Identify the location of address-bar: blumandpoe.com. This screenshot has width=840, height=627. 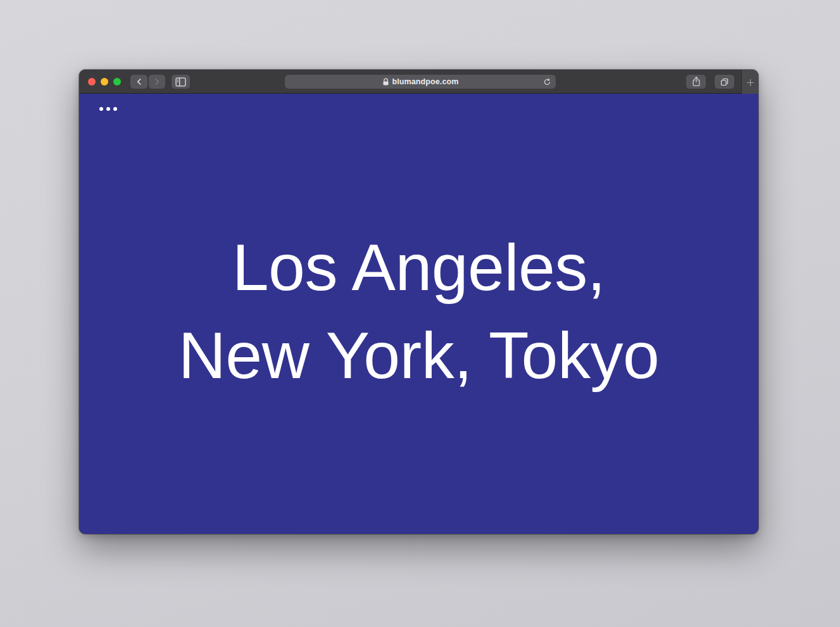
(420, 82).